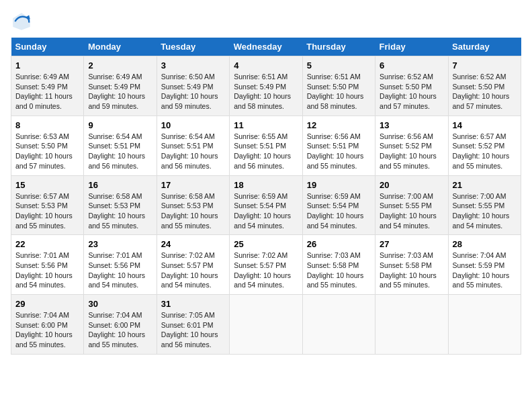  What do you see at coordinates (21, 21) in the screenshot?
I see `logo-icon` at bounding box center [21, 21].